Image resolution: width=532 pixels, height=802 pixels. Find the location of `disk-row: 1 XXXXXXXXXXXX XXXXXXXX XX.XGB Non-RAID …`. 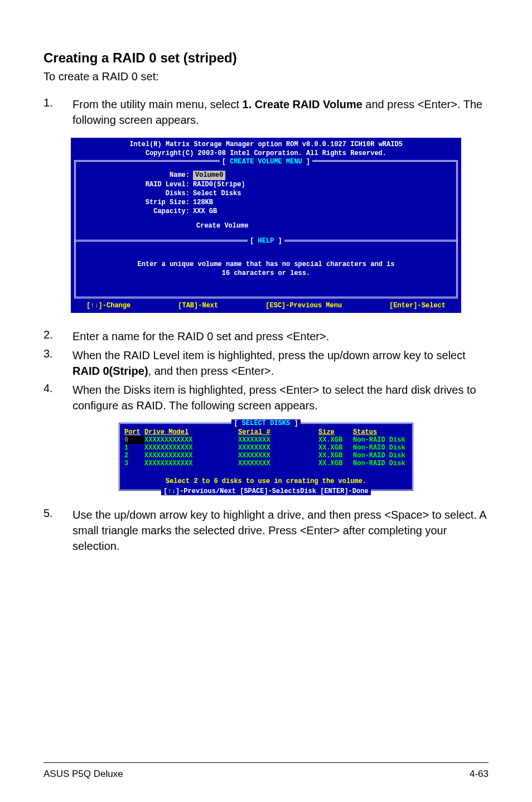

disk-row: 1 XXXXXXXXXXXX XXXXXXXX XX.XGB Non-RAID … is located at coordinates (266, 448).